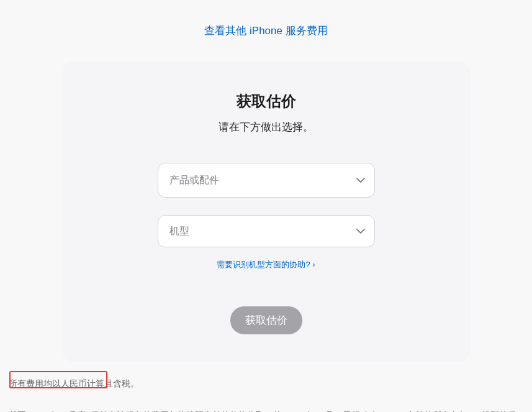 The image size is (532, 412). What do you see at coordinates (179, 231) in the screenshot?
I see `model-select-placeholder: 机型` at bounding box center [179, 231].